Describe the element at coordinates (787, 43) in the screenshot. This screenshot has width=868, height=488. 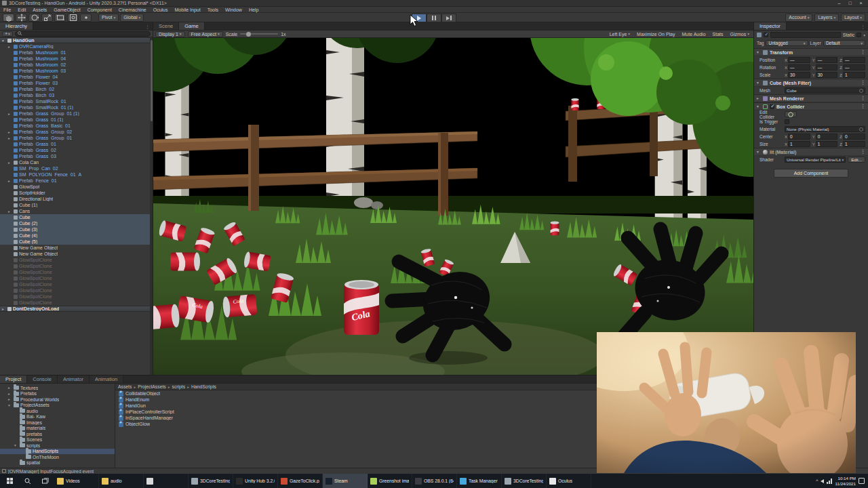
I see `tag-dropdown: Untagged▾` at that location.